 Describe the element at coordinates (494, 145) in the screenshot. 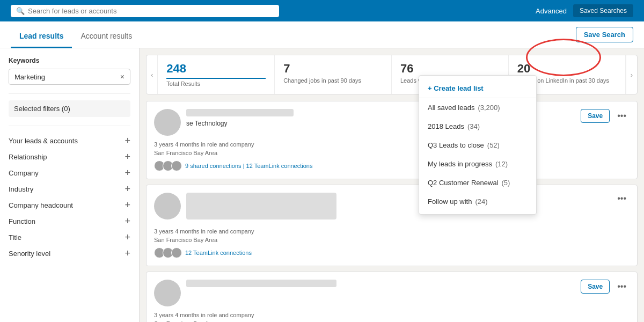

I see `dropdown-count-2: (52)` at that location.